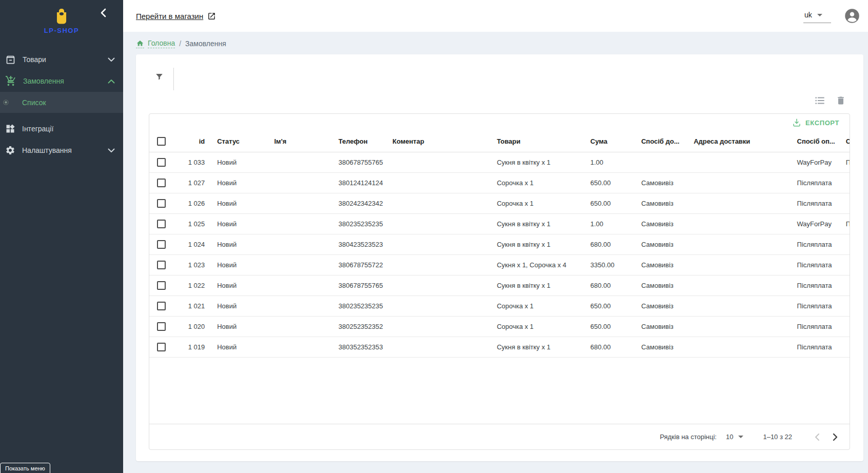  I want to click on table-row: 1 033Новий380678755765Сукня в квітку x 1…, so click(500, 162).